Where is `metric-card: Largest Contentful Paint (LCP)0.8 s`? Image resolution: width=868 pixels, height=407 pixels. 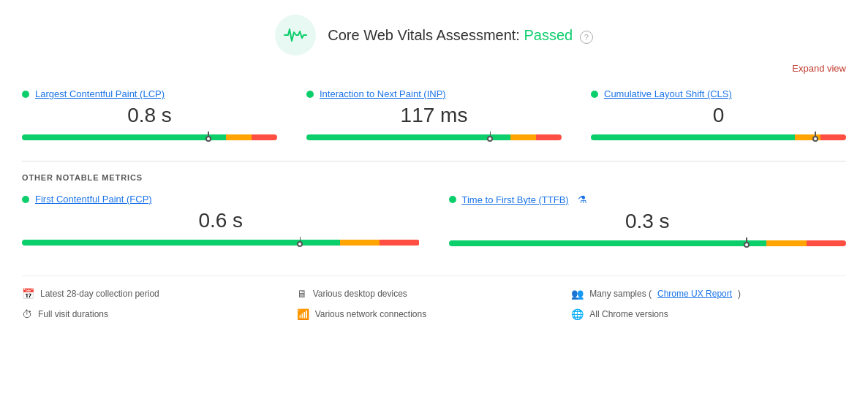
metric-card: Largest Contentful Paint (LCP)0.8 s is located at coordinates (149, 117).